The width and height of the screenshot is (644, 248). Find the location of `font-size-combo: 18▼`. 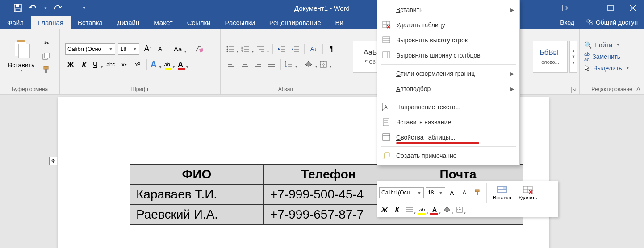

font-size-combo: 18▼ is located at coordinates (129, 49).